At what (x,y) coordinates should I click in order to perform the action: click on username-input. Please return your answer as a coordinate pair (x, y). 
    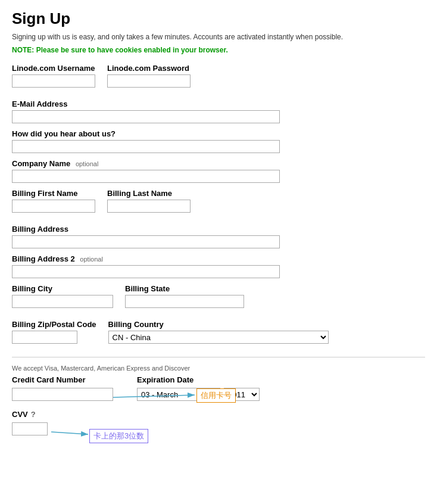
    Looking at the image, I should click on (54, 81).